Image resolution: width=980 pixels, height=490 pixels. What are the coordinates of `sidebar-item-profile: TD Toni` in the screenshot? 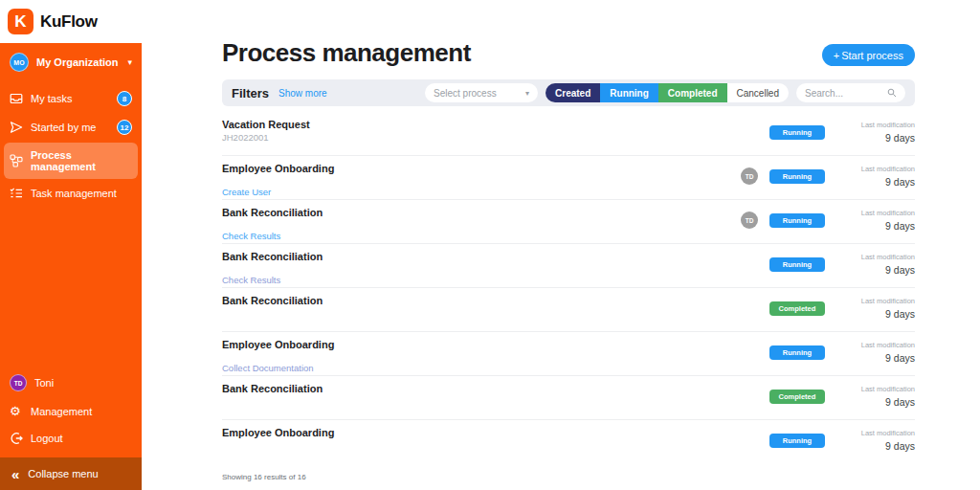 It's located at (71, 383).